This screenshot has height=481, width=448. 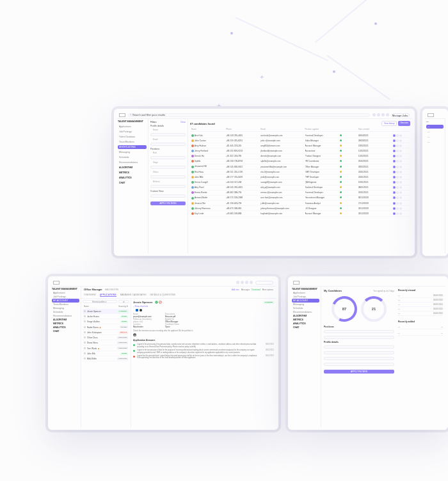 What do you see at coordinates (300, 172) in the screenshot?
I see `table-row: Rita Hass+86 151 245-1749rita.h@example.…` at bounding box center [300, 172].